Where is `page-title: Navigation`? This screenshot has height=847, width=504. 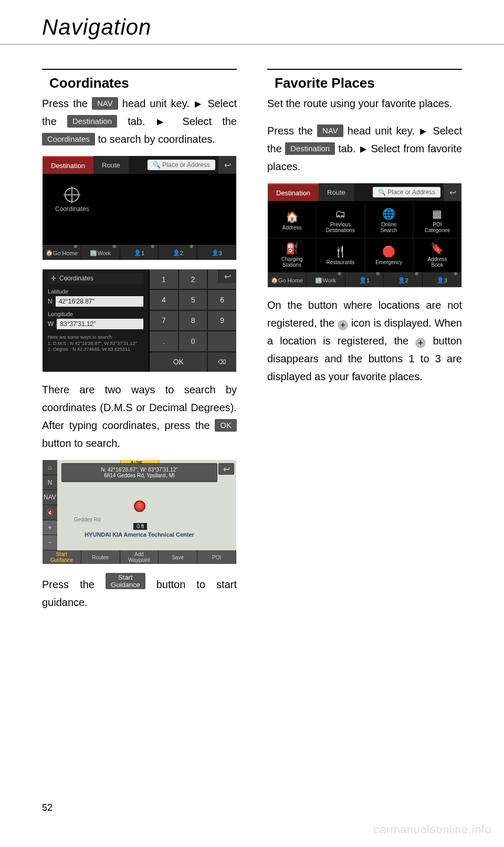 page-title: Navigation is located at coordinates (252, 22).